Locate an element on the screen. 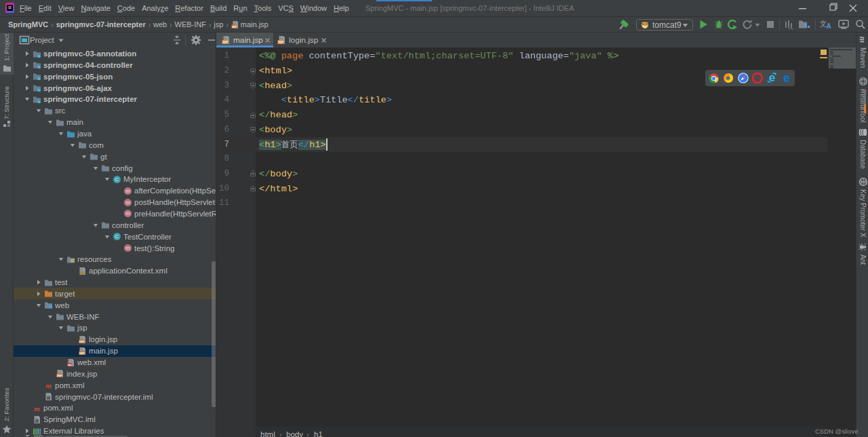  svg-text: e is located at coordinates (787, 77).